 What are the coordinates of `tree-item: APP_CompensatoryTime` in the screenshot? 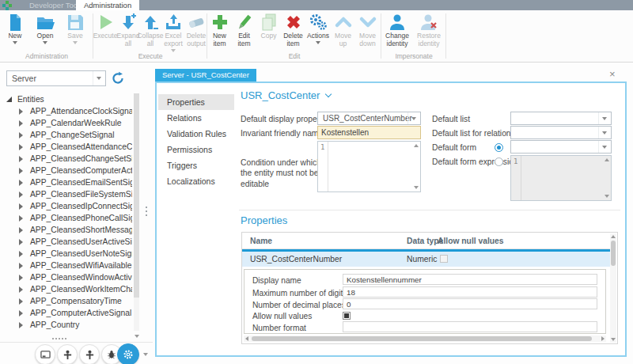 It's located at (66, 301).